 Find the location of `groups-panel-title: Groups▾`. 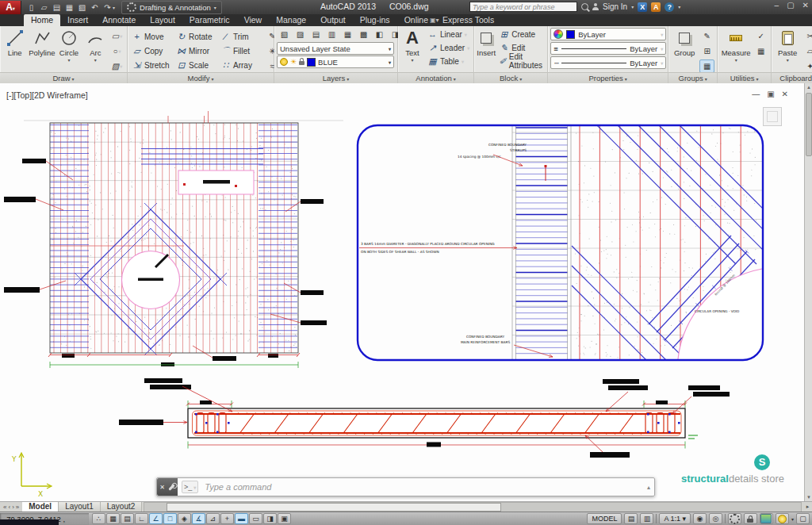

groups-panel-title: Groups▾ is located at coordinates (693, 78).